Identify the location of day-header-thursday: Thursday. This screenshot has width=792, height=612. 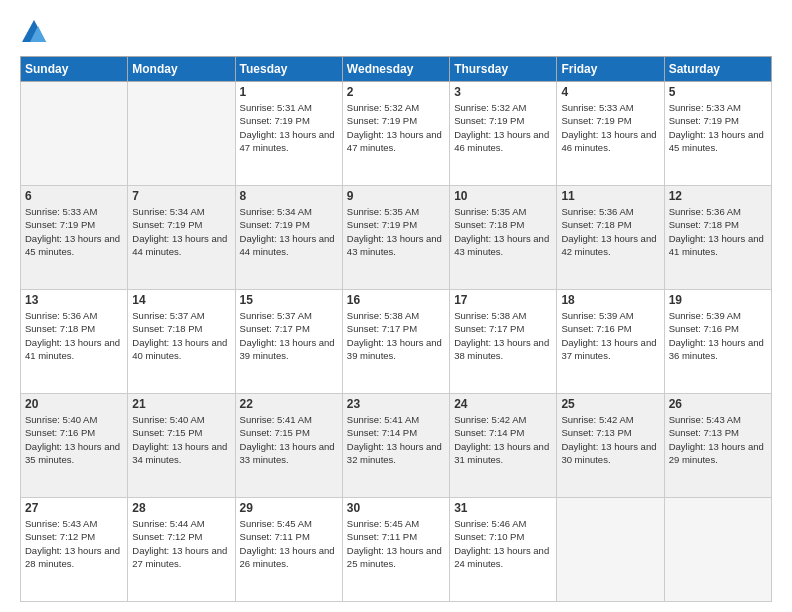
(504, 70).